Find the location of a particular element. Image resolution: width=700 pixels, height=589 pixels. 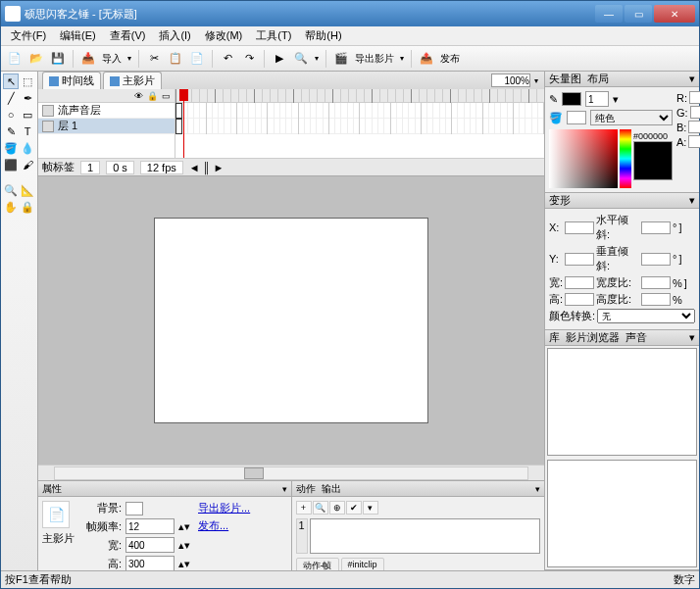

pencil-tool: ✎ is located at coordinates (11, 131).